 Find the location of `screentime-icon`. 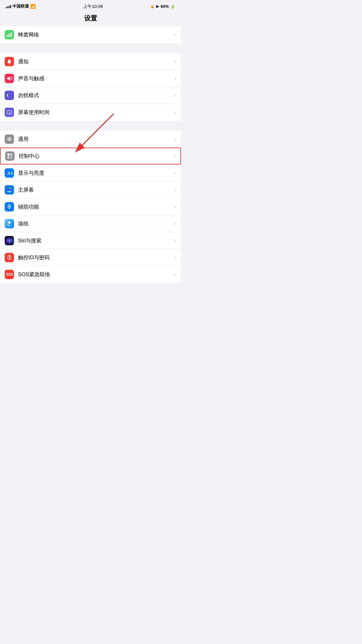

screentime-icon is located at coordinates (9, 112).